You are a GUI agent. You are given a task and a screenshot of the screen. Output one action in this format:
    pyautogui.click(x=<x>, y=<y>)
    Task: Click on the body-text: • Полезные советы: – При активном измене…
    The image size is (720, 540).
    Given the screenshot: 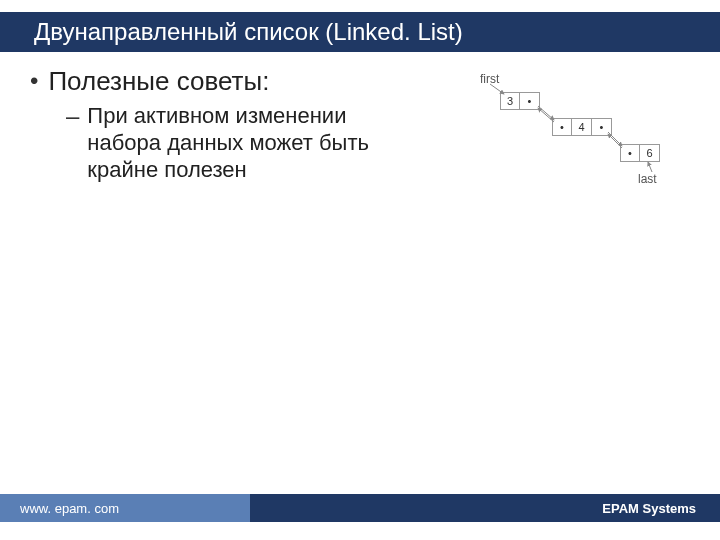 What is the action you would take?
    pyautogui.click(x=220, y=124)
    